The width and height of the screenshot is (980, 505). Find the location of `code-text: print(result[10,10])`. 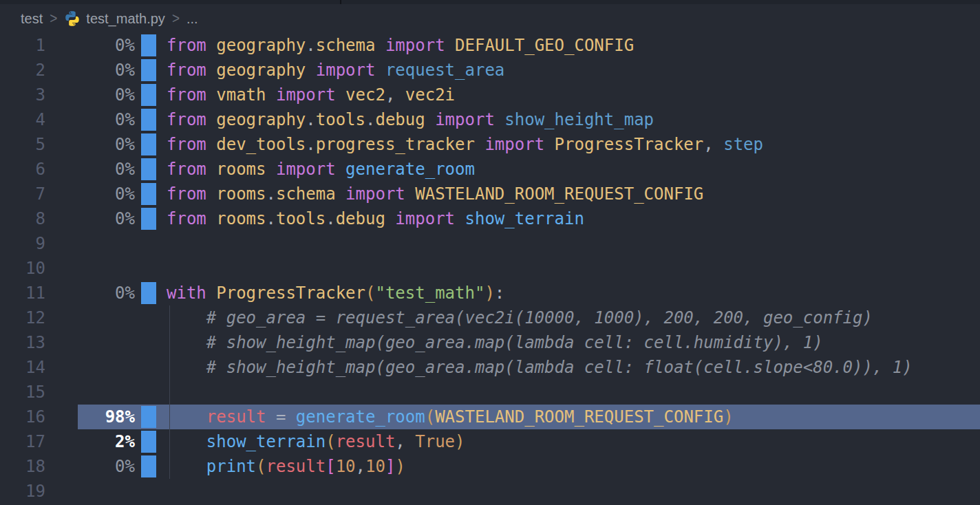

code-text: print(result[10,10]) is located at coordinates (286, 466).